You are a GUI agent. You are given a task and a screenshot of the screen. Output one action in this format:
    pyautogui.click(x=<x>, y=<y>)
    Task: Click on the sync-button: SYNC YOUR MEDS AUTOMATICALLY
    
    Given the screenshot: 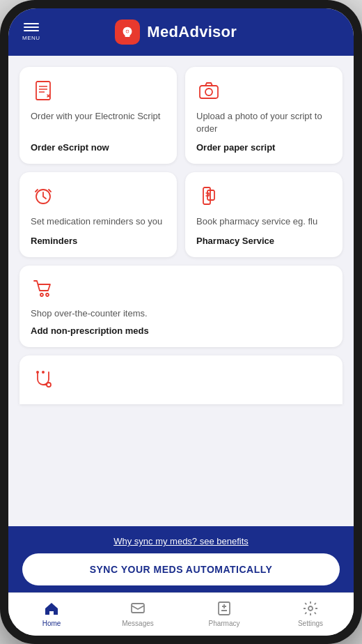 What is the action you would take?
    pyautogui.click(x=181, y=569)
    